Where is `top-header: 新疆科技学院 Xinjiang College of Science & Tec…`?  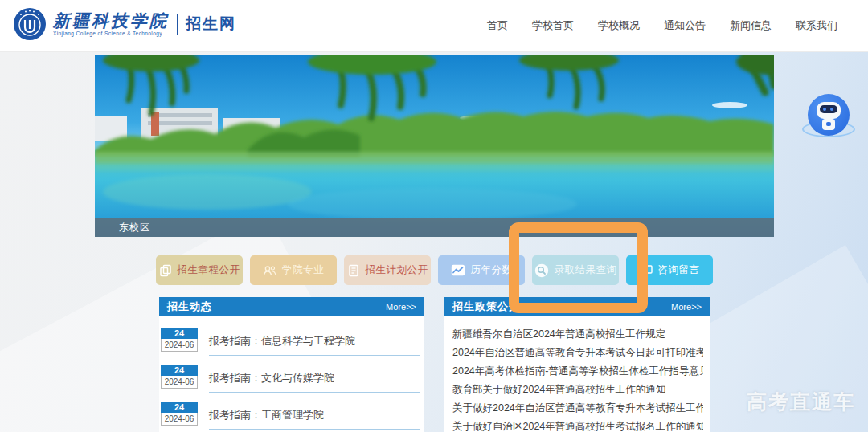 top-header: 新疆科技学院 Xinjiang College of Science & Tec… is located at coordinates (434, 26).